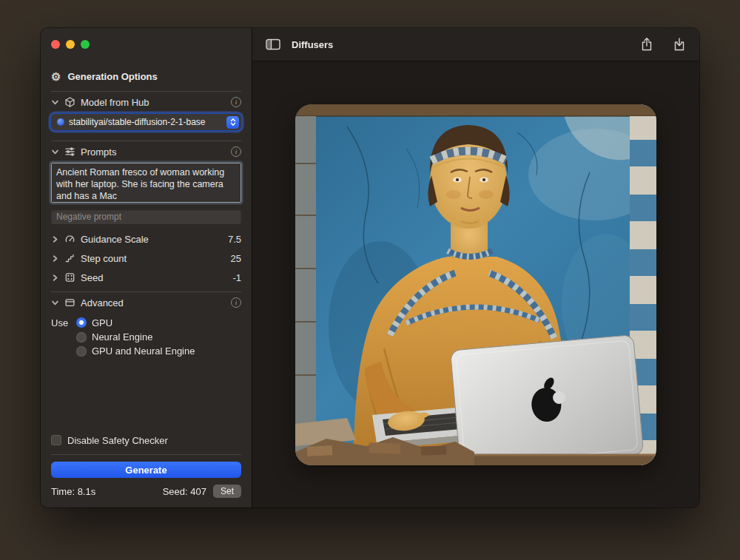 The image size is (740, 560). What do you see at coordinates (122, 337) in the screenshot?
I see `neural-engine-option-label: Neural Engine` at bounding box center [122, 337].